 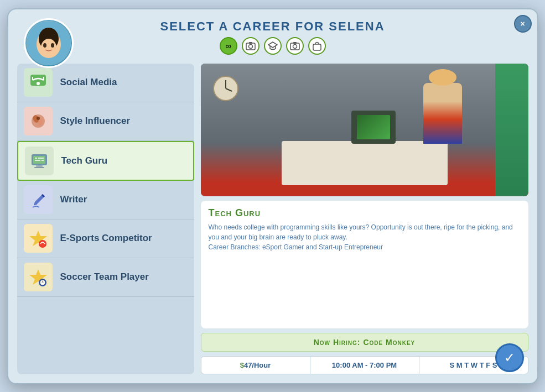 I want to click on career-item-social-media: Social Media, so click(x=106, y=83).